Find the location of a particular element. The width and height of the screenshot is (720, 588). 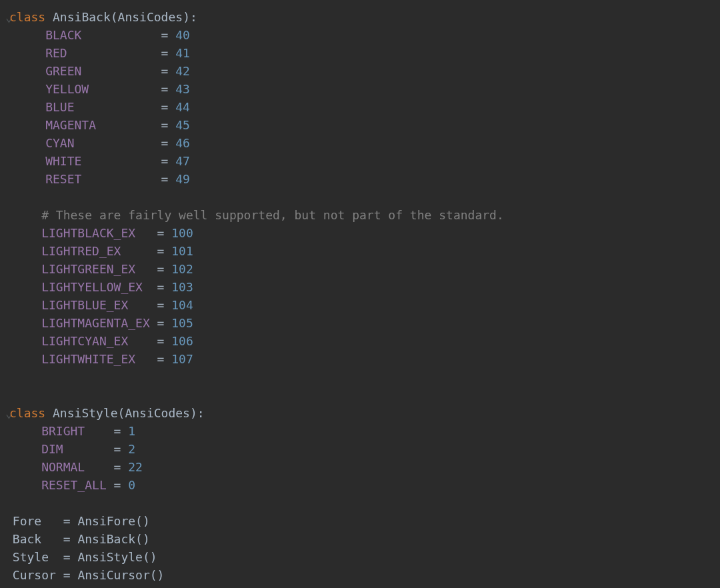

attribute-assignment: MAGENTA = 45 is located at coordinates (363, 125).